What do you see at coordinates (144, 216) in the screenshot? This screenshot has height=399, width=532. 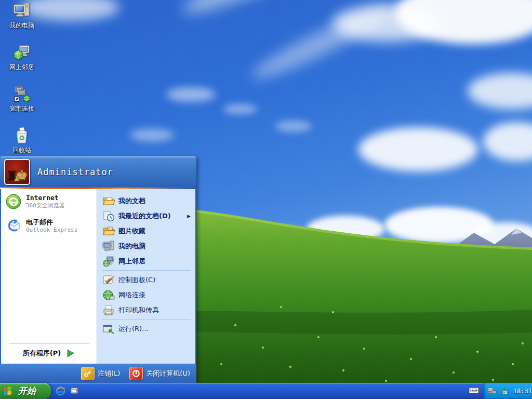 I see `menu-item-label: 我最近的文档(D)` at bounding box center [144, 216].